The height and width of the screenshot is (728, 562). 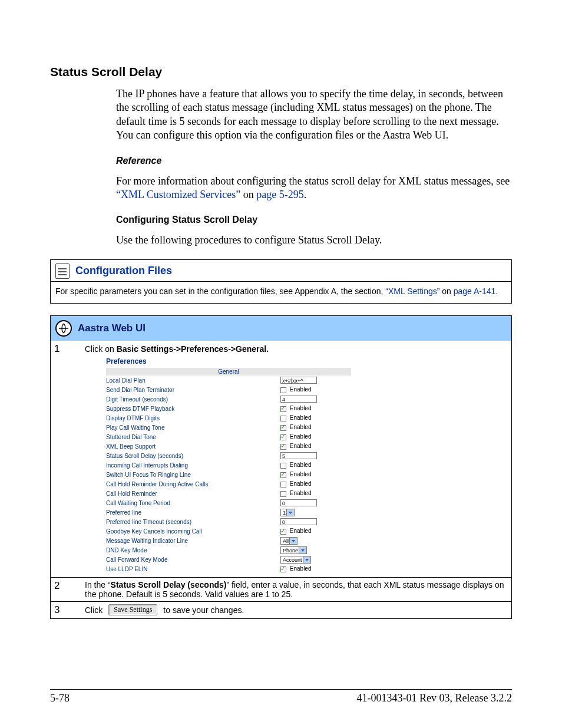 What do you see at coordinates (234, 559) in the screenshot?
I see `settings-row: Call Forward Key ModeAccount` at bounding box center [234, 559].